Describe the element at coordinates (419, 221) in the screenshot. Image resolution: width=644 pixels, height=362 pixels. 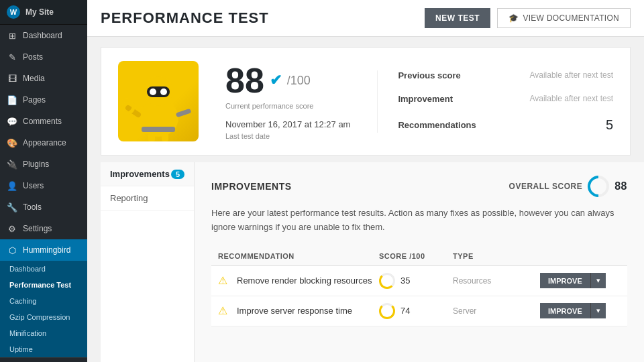
I see `improvements-description: Here are your latest performance test re…` at that location.